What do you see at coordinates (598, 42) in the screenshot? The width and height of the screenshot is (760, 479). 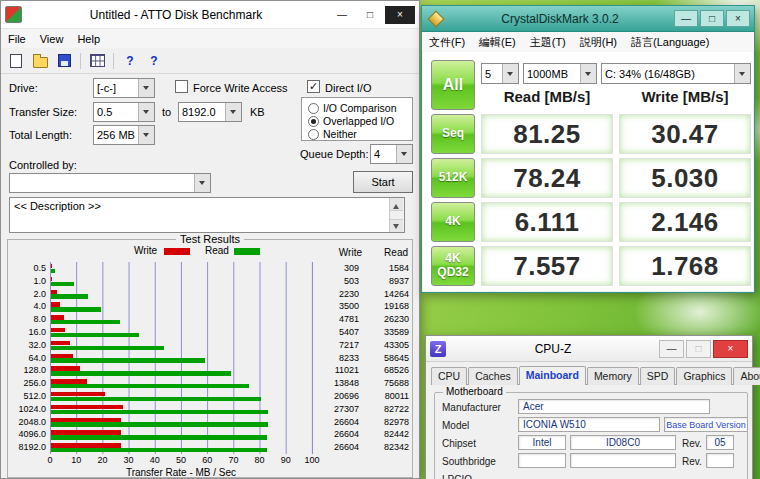 I see `cdm-menu-item: 説明(H)` at bounding box center [598, 42].